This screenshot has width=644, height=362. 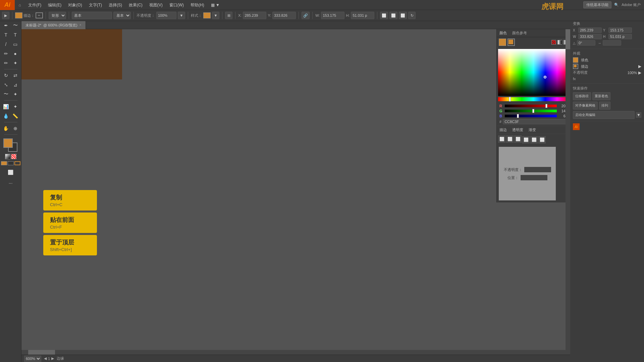 I want to click on gradient-tab: 渐变, so click(x=532, y=130).